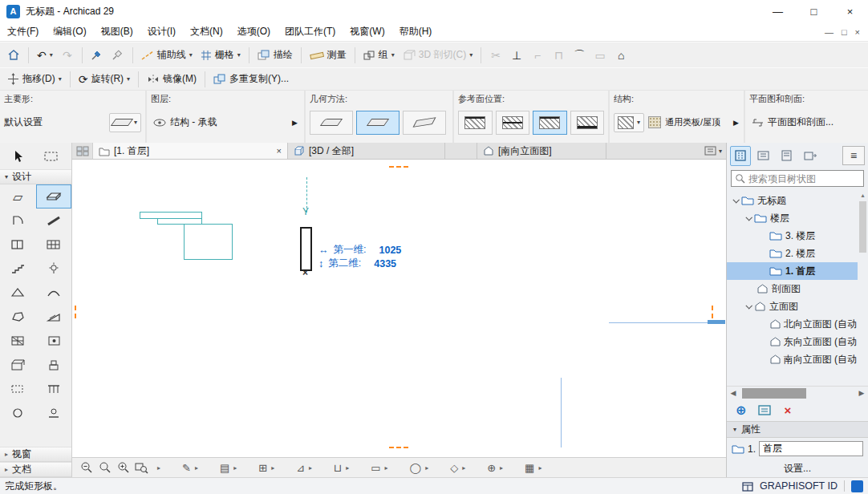 This screenshot has width=868, height=494. What do you see at coordinates (457, 468) in the screenshot?
I see `dimension-style-group: ◇▸` at bounding box center [457, 468].